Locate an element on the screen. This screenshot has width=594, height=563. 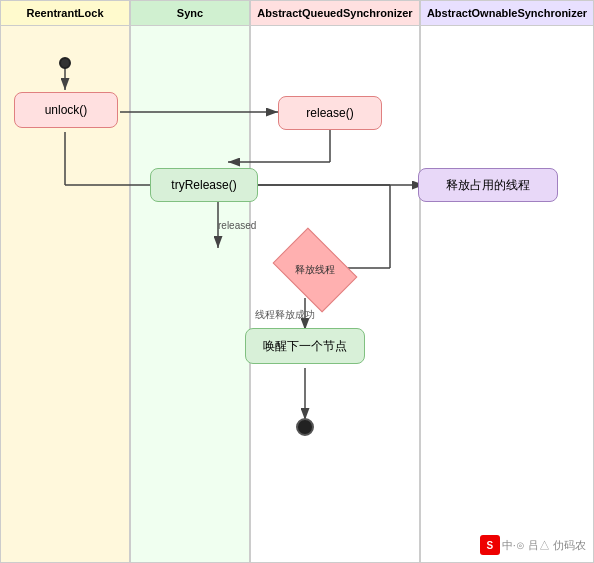
tryrelease-label: tryRelease() is located at coordinates (204, 185).